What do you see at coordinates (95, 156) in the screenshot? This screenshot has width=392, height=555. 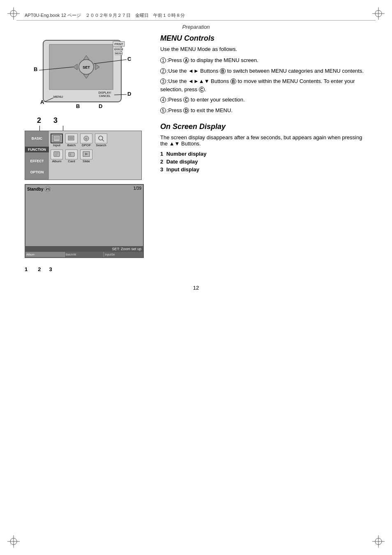 I see `menu-icons-row2: Album Card` at bounding box center [95, 156].